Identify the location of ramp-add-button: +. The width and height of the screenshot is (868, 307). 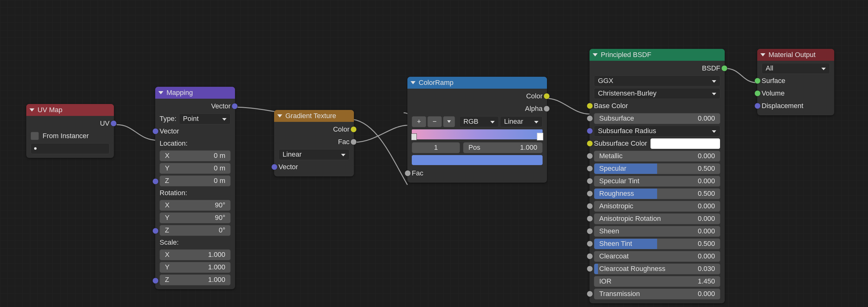
(419, 121).